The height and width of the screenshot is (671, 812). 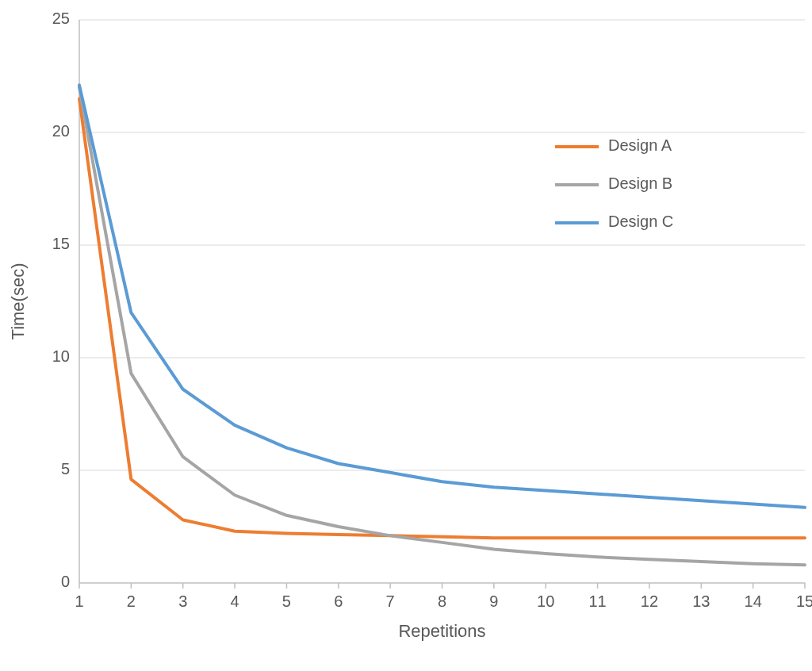 I want to click on y-tick-label: 10, so click(x=61, y=356).